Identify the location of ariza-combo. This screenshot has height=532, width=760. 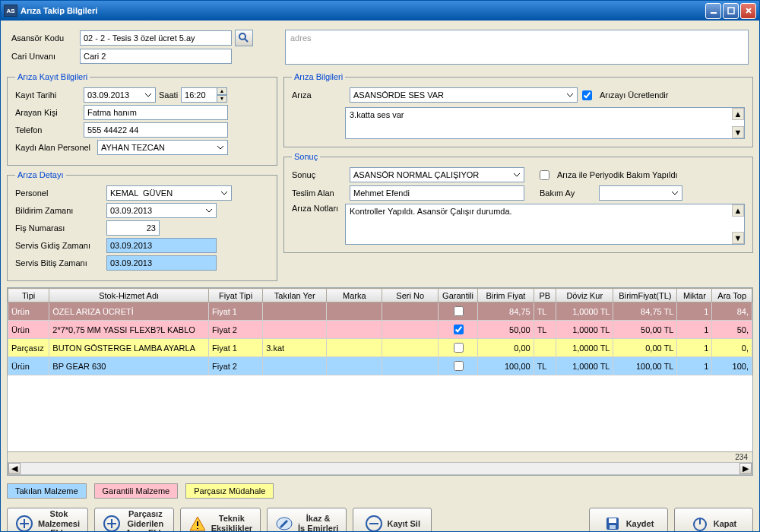
(464, 95).